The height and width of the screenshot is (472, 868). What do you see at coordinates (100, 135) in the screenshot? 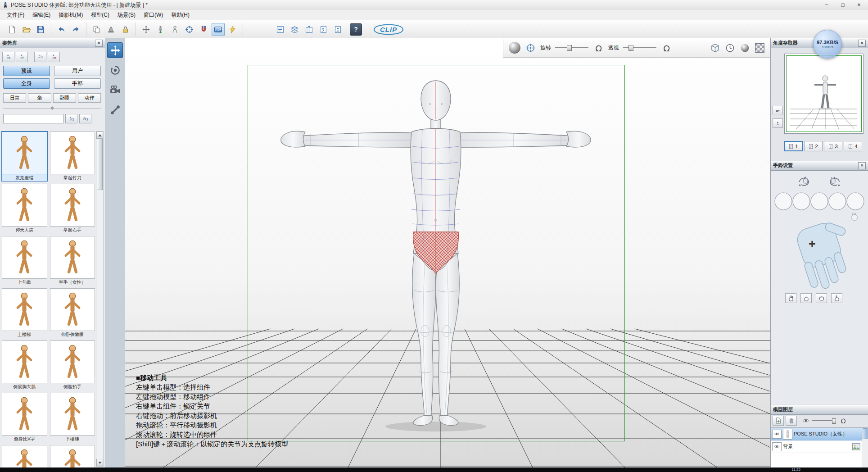
I see `scroll-up-icon` at bounding box center [100, 135].